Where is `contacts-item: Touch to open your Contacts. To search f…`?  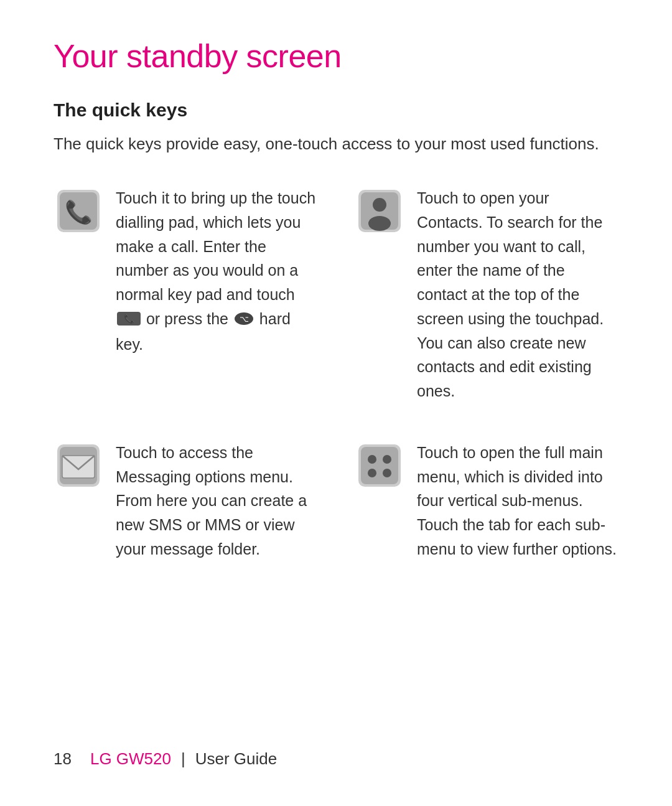 contacts-item: Touch to open your Contacts. To search f… is located at coordinates (487, 295).